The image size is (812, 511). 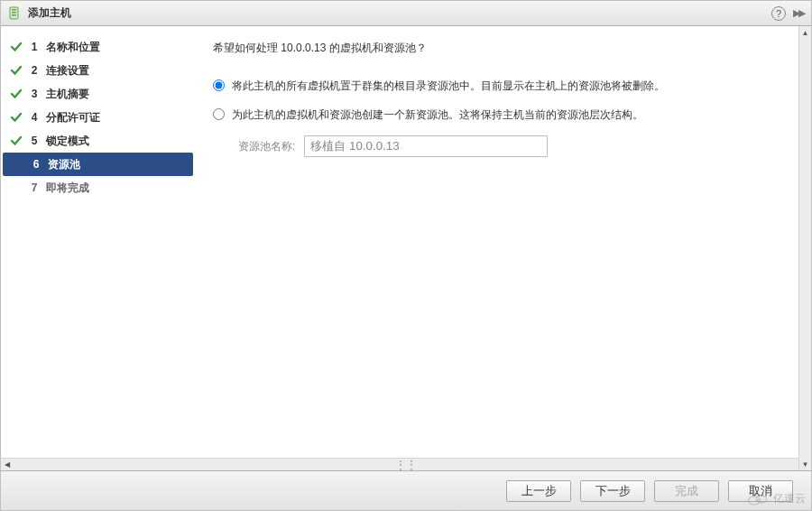 What do you see at coordinates (406, 465) in the screenshot?
I see `splitter-handle-icon: ⋮⋮` at bounding box center [406, 465].